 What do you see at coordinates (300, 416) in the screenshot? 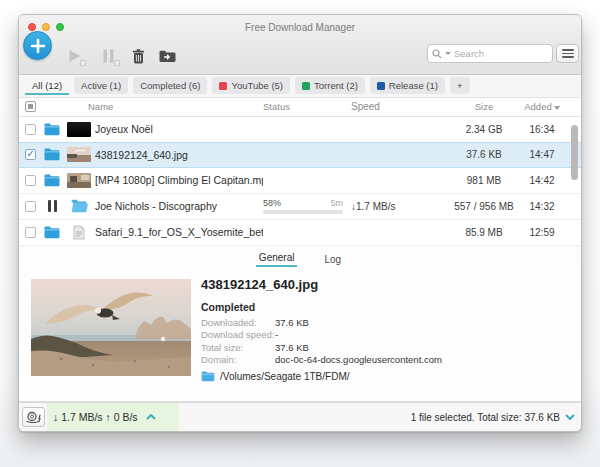
I see `statusbar: ↓ 1.7 MB/s ↑ 0 B/s 1 file selected. Tota…` at bounding box center [300, 416].